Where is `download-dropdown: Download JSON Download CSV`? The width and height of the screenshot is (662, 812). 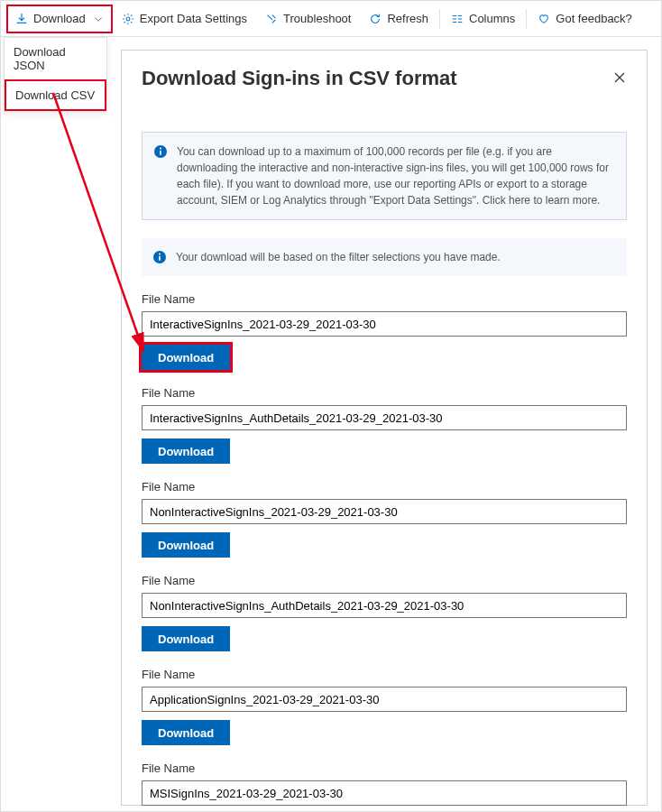 download-dropdown: Download JSON Download CSV is located at coordinates (56, 74).